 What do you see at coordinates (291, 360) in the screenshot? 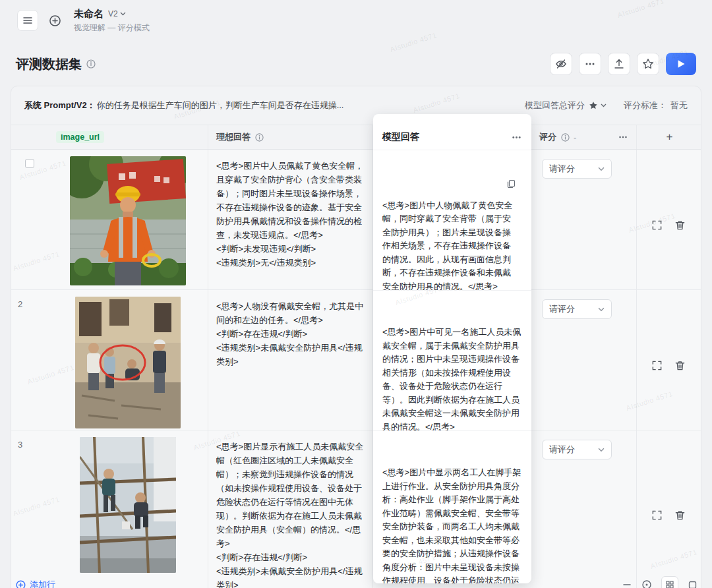
I see `ideal-answer-cell: <思考>人物没有佩戴安全帽，尤其是中间的和左边的任务。</思考> <判断>存在违…` at bounding box center [291, 360].